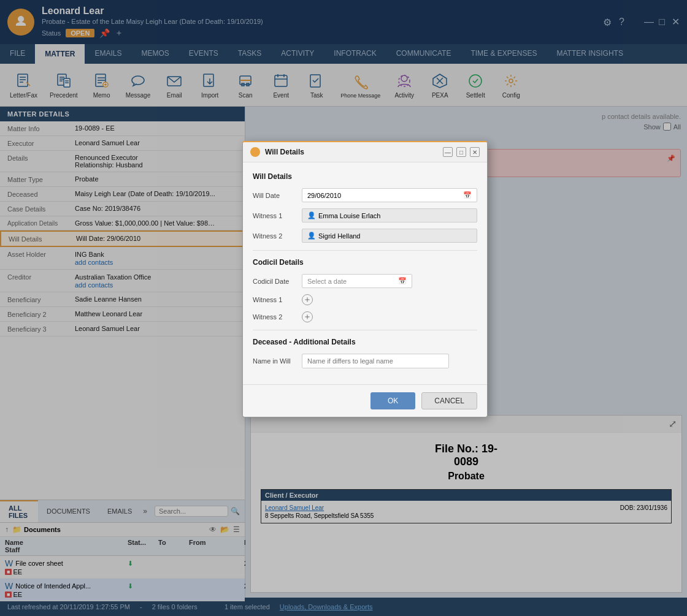  I want to click on will-date-input: 29/06/2010 📅, so click(390, 195).